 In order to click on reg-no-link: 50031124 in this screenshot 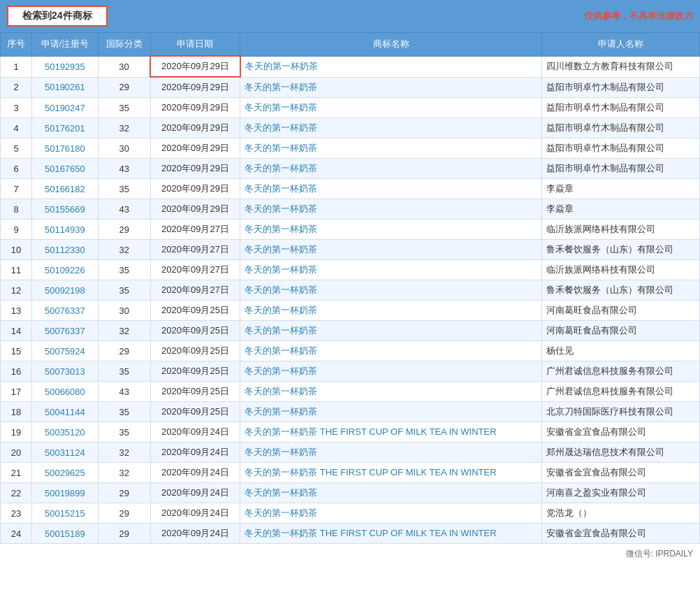, I will do `click(65, 453)`.